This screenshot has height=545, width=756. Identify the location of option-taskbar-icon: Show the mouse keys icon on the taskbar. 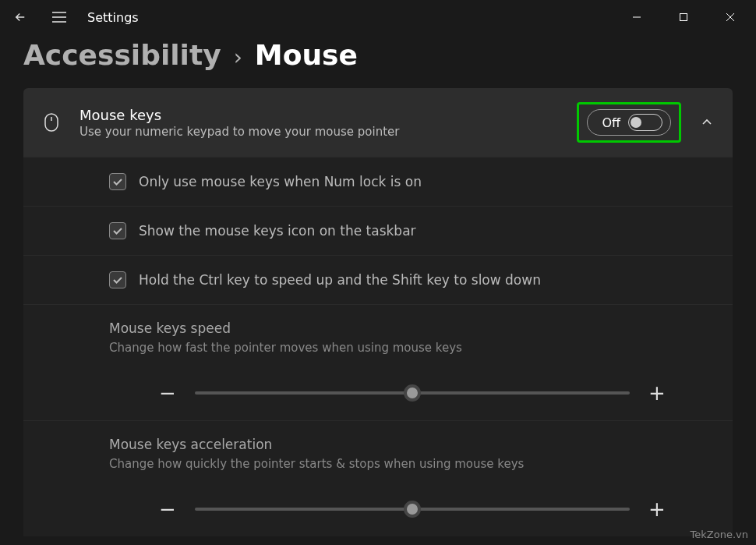
(378, 231).